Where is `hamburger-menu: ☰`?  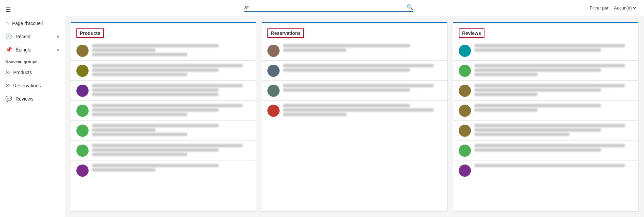
hamburger-menu: ☰ is located at coordinates (32, 10).